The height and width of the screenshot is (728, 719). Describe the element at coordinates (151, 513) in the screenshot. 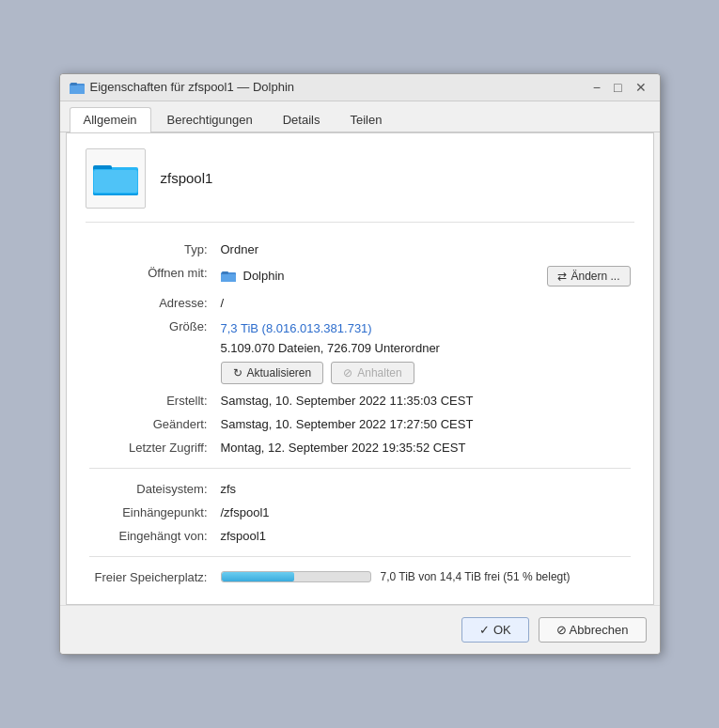

I see `einhaengepunkt-label: Einhängepunkt:` at that location.